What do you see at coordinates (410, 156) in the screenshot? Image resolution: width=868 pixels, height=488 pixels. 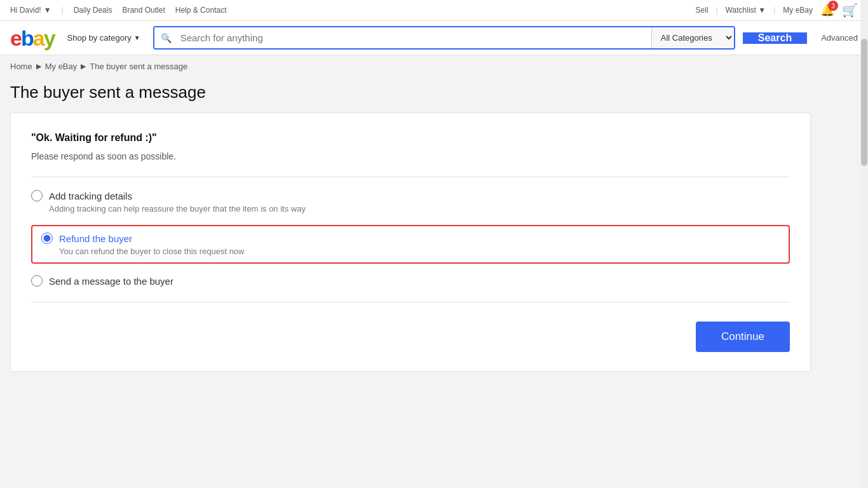 I see `respond-text: Please respond as soon as possible.` at bounding box center [410, 156].